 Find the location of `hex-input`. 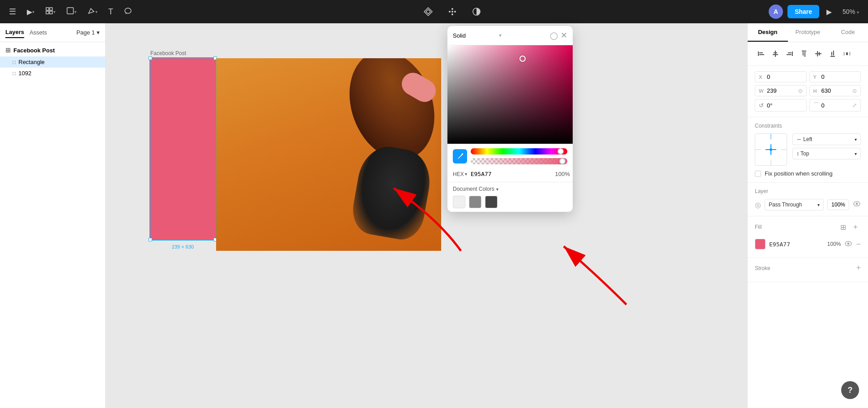

hex-input is located at coordinates (508, 174).